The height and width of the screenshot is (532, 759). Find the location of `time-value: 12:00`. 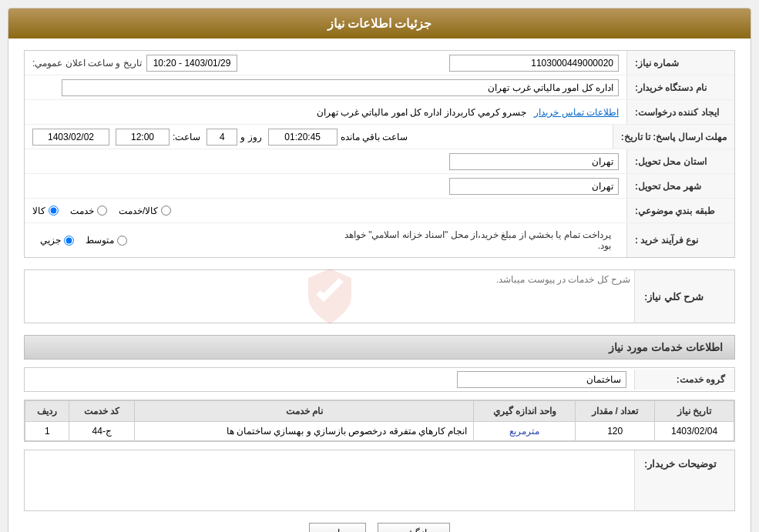

time-value: 12:00 is located at coordinates (143, 137).